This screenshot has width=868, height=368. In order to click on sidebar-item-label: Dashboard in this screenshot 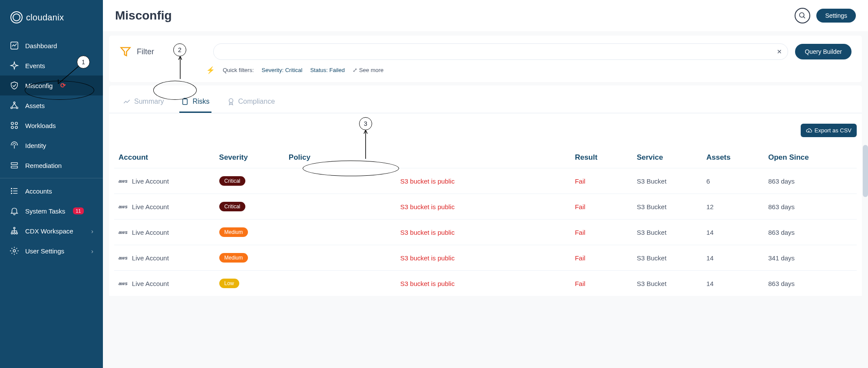, I will do `click(41, 46)`.